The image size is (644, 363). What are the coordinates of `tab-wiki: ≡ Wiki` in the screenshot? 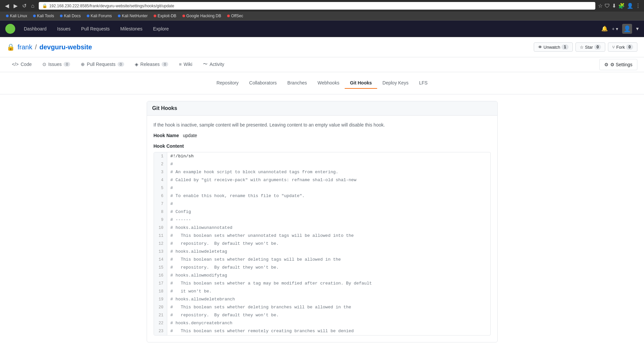 It's located at (185, 65).